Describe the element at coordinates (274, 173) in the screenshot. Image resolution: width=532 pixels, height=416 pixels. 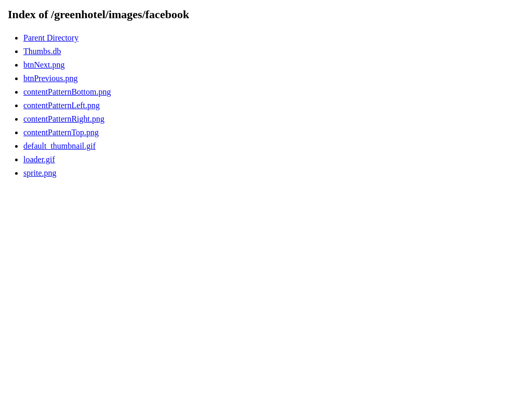
I see `list-item: sprite.png` at that location.